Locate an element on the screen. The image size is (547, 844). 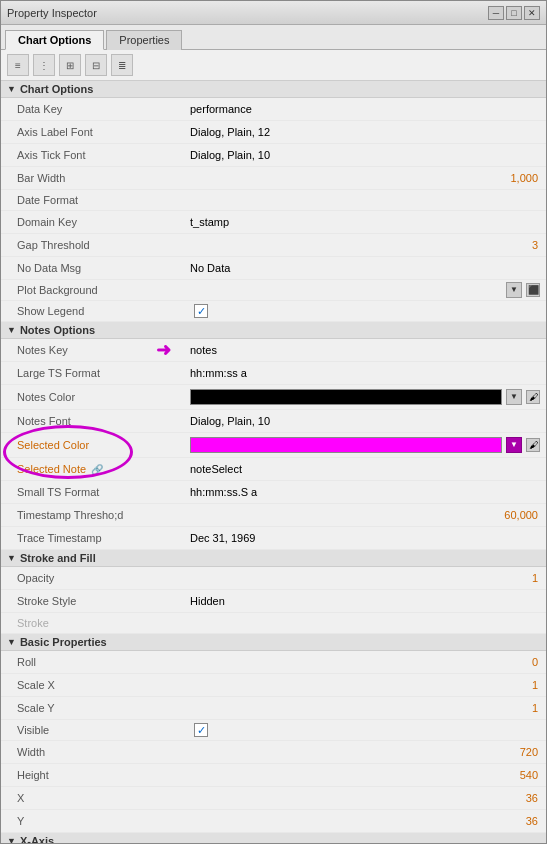
label-scale-x: Scale X is located at coordinates (94, 685).